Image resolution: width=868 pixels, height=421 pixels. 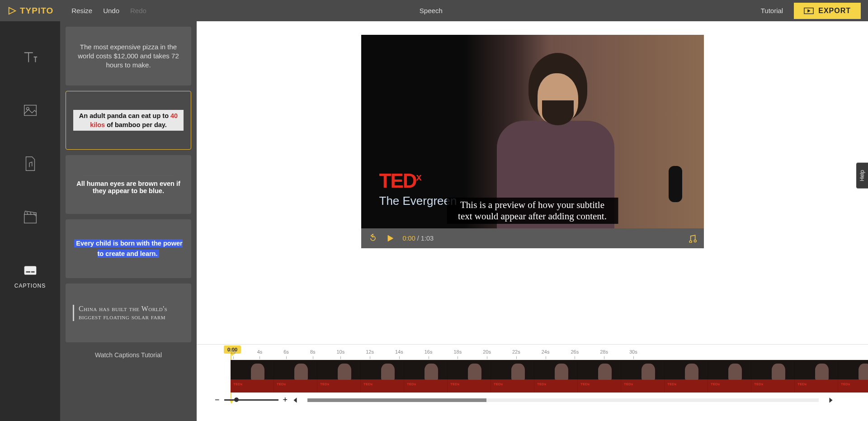 What do you see at coordinates (533, 355) in the screenshot?
I see `timeline-ticks: 2s4s6s8s10s12s14s16s18s20s22s24s26s28s30…` at bounding box center [533, 355].